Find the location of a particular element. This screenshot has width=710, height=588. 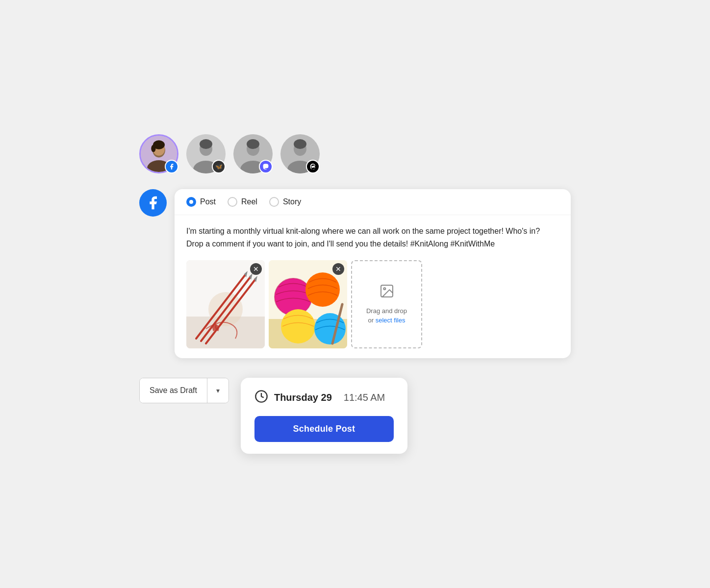

save-draft-button: Save as Draft ▾ is located at coordinates (184, 391).